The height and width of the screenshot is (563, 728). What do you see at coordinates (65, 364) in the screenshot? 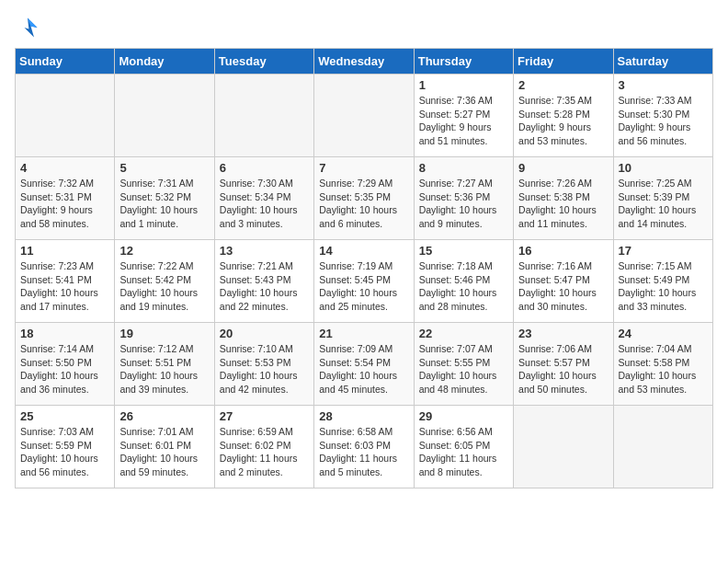
I see `calendar-cell: 18Sunrise: 7:14 AMSunset: 5:50 PMDayligh…` at bounding box center [65, 364].